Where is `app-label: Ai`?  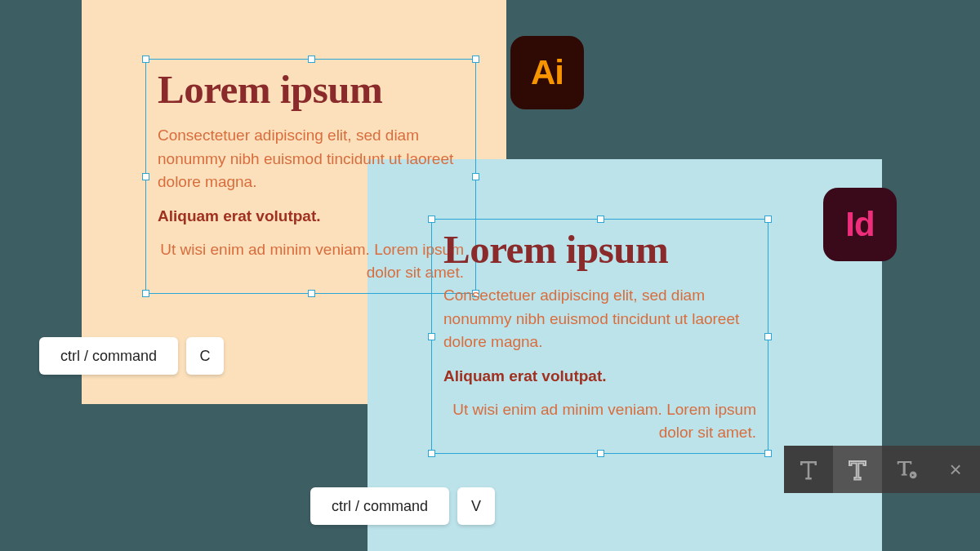 app-label: Ai is located at coordinates (547, 73).